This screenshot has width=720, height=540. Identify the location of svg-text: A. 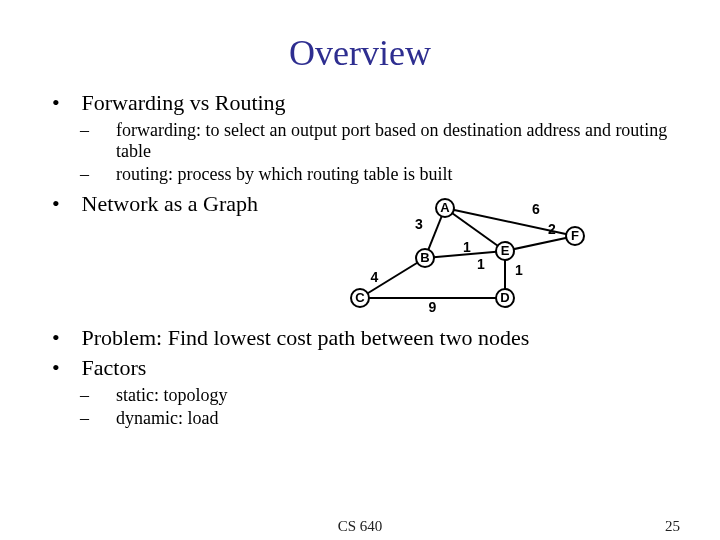
(445, 208).